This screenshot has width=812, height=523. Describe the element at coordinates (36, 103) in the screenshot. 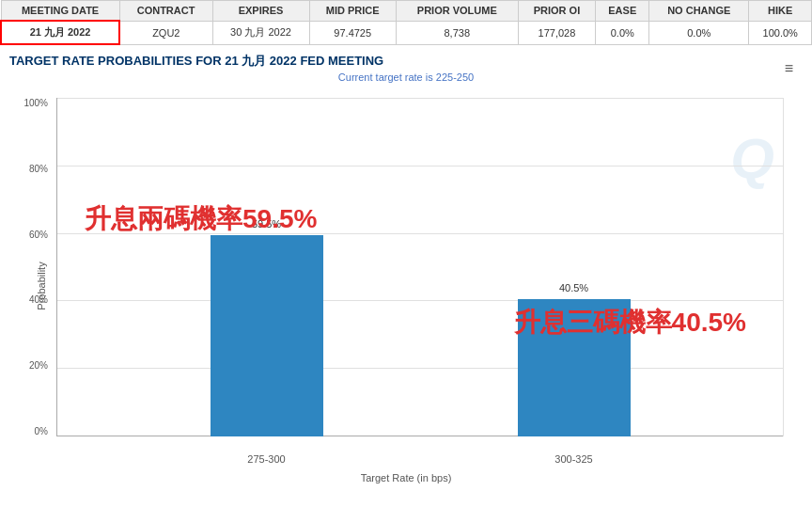

I see `y-label-100: 100%` at that location.